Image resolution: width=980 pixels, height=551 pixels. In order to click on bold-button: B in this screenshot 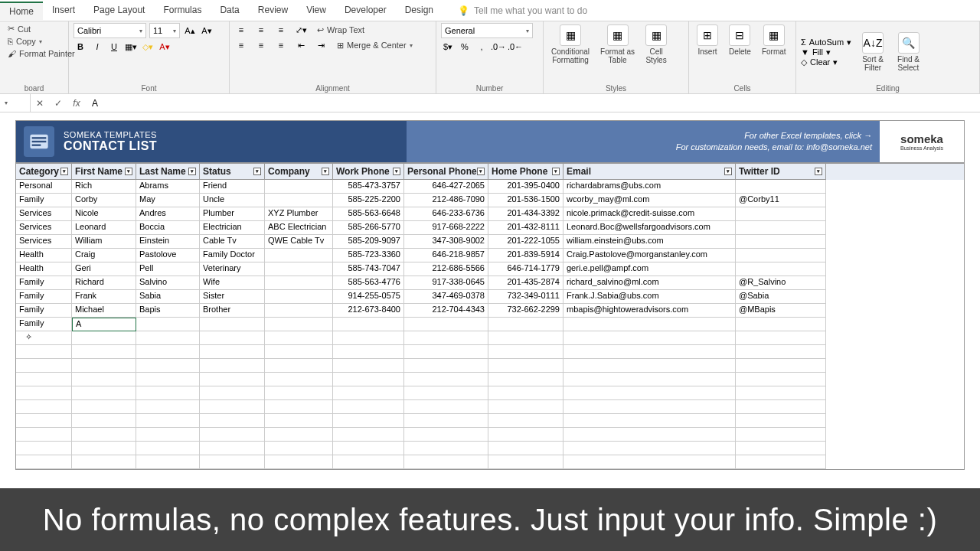, I will do `click(80, 47)`.